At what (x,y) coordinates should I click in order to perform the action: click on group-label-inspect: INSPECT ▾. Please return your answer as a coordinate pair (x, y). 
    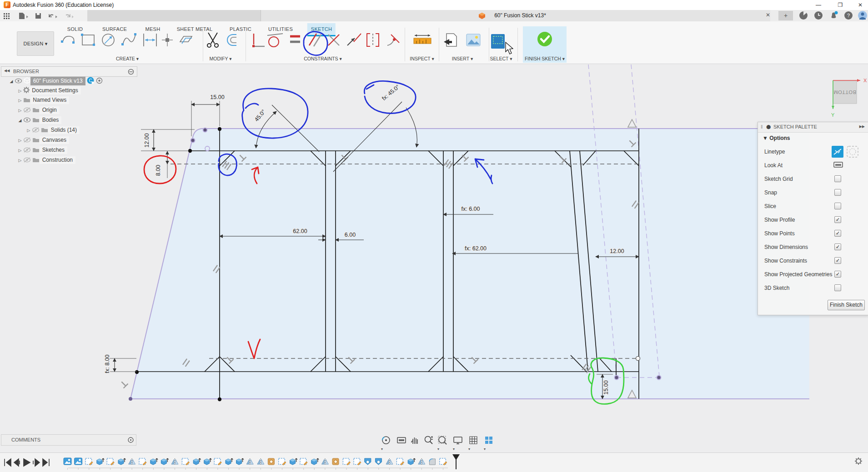
    Looking at the image, I should click on (422, 59).